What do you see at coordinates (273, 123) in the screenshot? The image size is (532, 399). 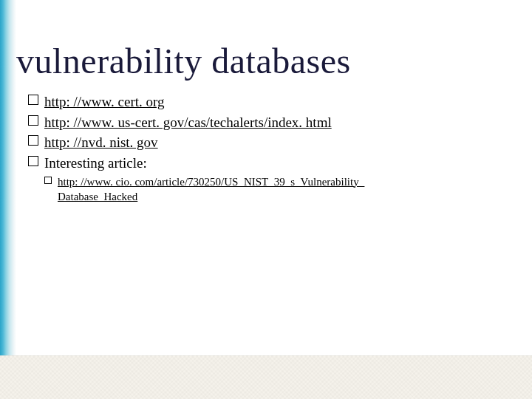 I see `list-item: http: //www. us-cert. gov/cas/techalerts…` at bounding box center [273, 123].